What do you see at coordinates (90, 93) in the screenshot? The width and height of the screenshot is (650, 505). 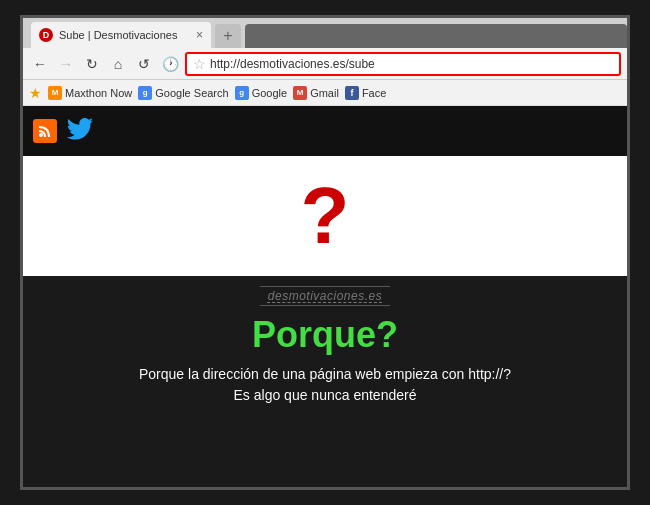 I see `bookmark-maxthon: M Maxthon Now` at bounding box center [90, 93].